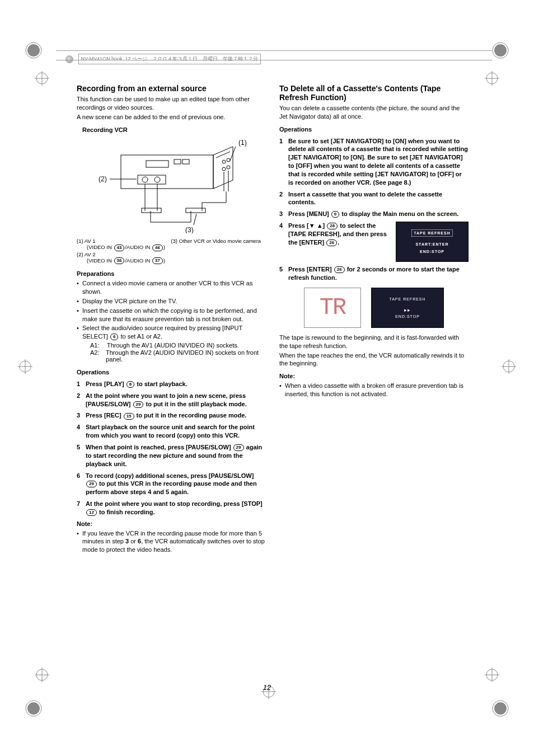 This screenshot has width=534, height=756. What do you see at coordinates (171, 104) in the screenshot?
I see `left-intro-1: This function can be used to make up an …` at bounding box center [171, 104].